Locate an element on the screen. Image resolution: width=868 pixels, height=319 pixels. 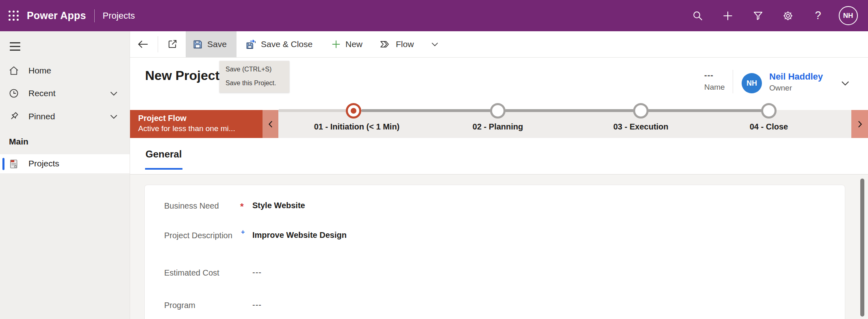
sidebar-item-label: Projects is located at coordinates (44, 164).